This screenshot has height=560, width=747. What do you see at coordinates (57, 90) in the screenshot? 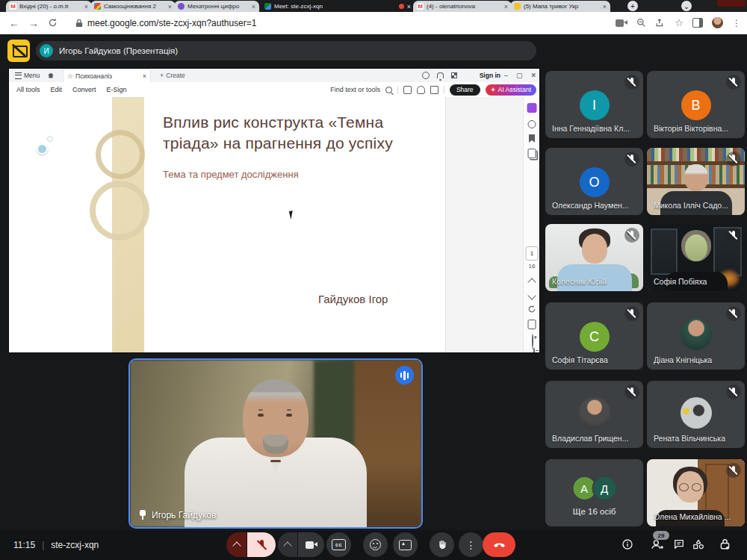
I see `edit-menu: Edit` at bounding box center [57, 90].